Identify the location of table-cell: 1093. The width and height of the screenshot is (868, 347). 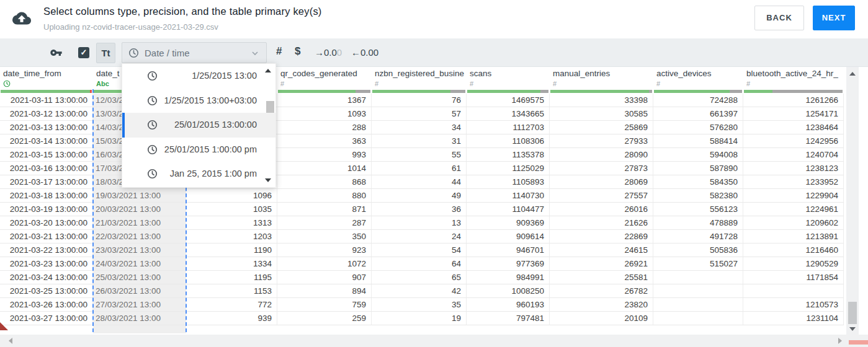
(324, 114).